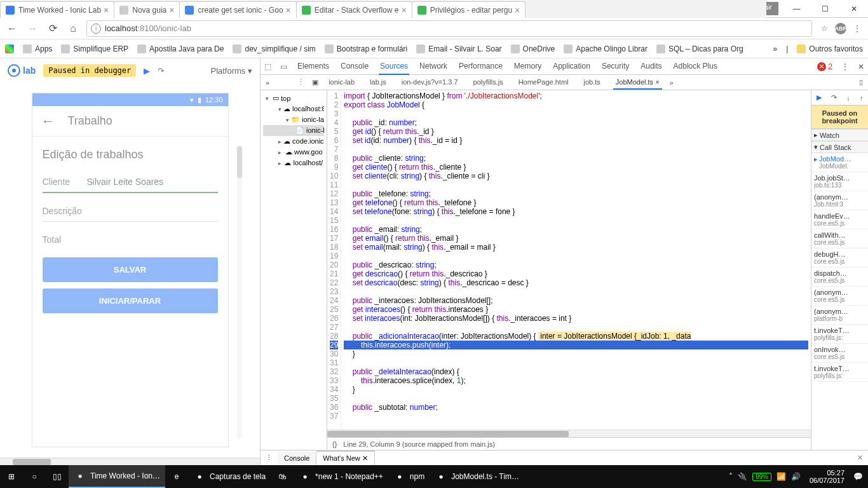 This screenshot has width=868, height=488. I want to click on browser-tab: Nova guia×, so click(147, 10).